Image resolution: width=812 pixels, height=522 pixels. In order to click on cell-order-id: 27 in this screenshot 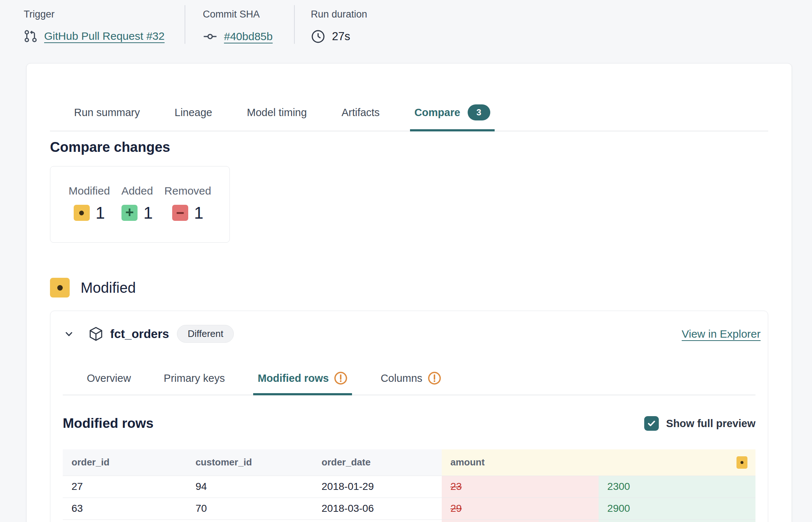, I will do `click(125, 487)`.